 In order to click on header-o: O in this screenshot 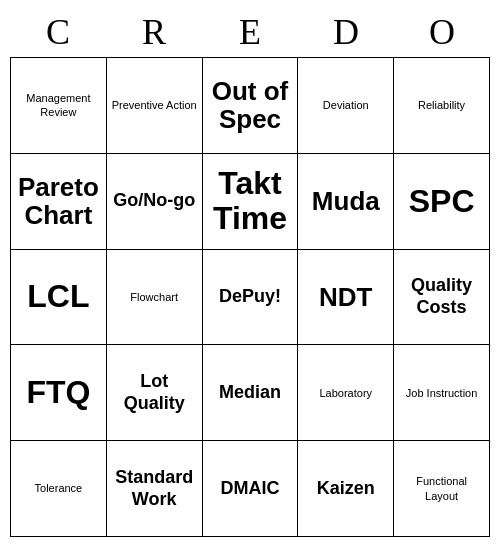, I will do `click(442, 32)`.